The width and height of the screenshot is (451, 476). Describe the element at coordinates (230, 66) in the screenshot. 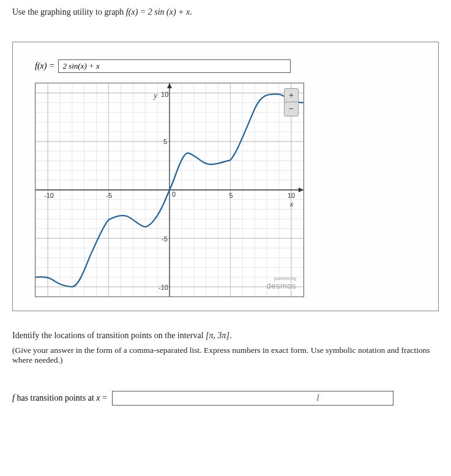

I see `function-input-row: f(x) =` at that location.